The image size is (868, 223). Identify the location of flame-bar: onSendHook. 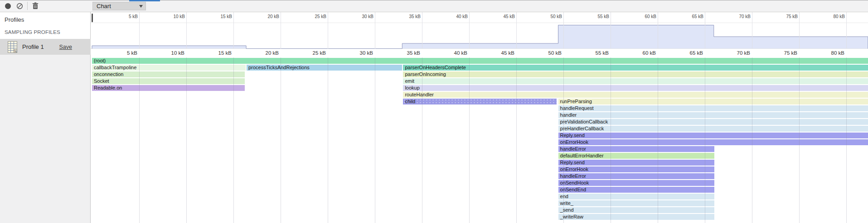
(636, 183).